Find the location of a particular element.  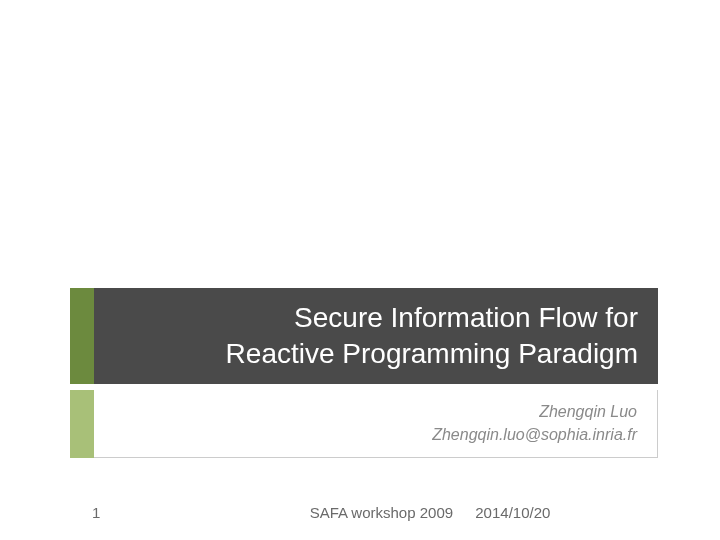

title-accent-bar is located at coordinates (82, 336).